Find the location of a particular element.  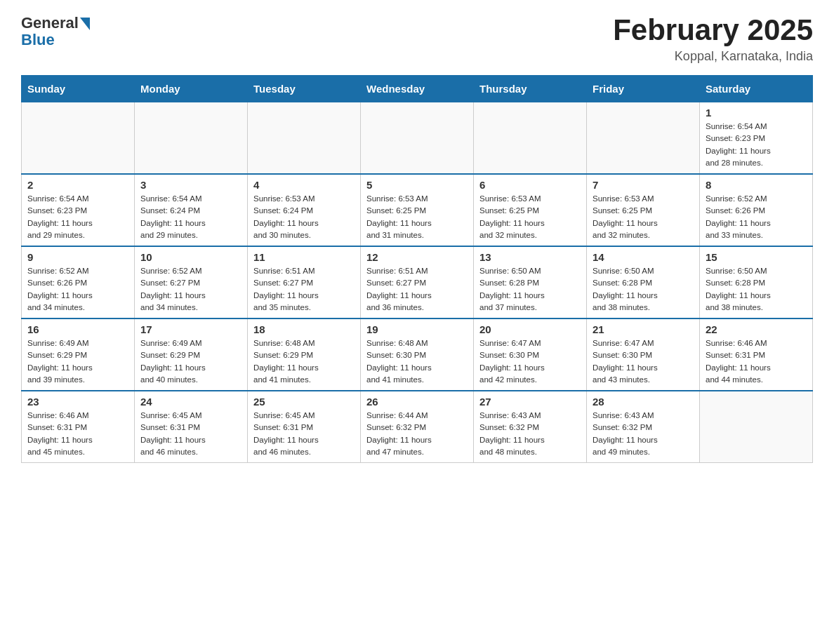

day-cell: 21Sunrise: 6:47 AM Sunset: 6:30 PM Dayli… is located at coordinates (643, 355).